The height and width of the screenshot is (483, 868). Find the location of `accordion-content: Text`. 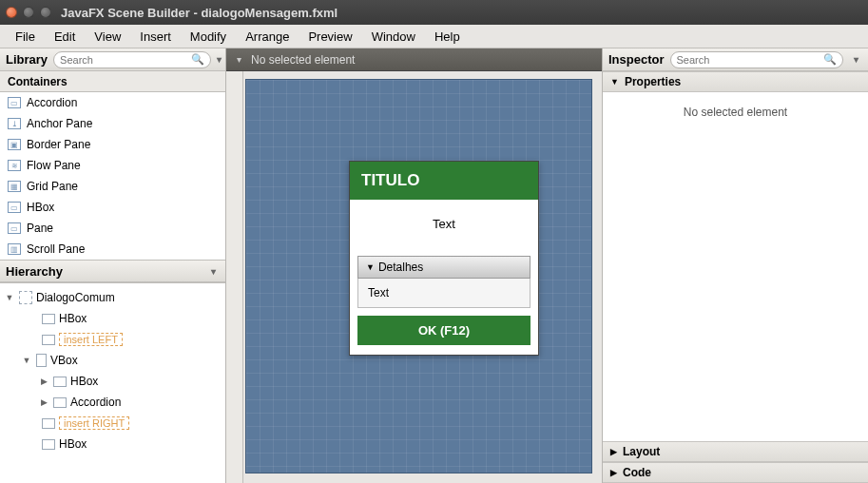

accordion-content: Text is located at coordinates (444, 293).